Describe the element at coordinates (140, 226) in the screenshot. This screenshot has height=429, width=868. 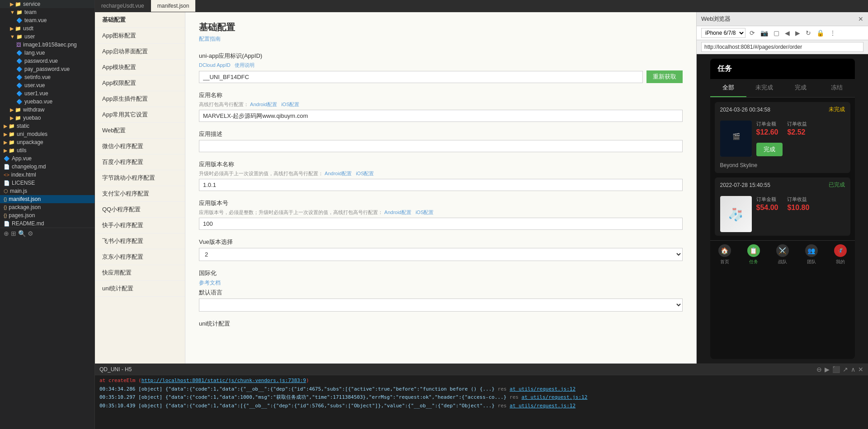
I see `config-nav-kuaishou-mini: 快手小程序配置` at that location.